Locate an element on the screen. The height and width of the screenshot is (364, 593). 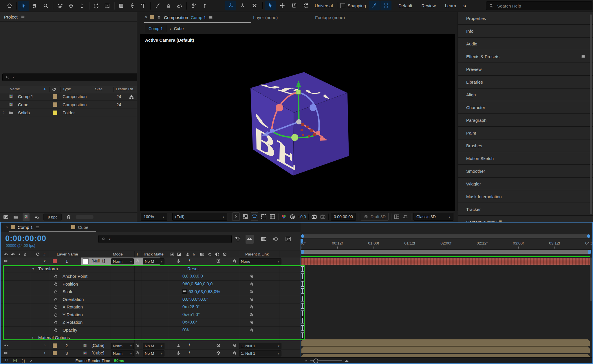
transform-group-row: ∨ Transform Reset is located at coordinates (151, 269).